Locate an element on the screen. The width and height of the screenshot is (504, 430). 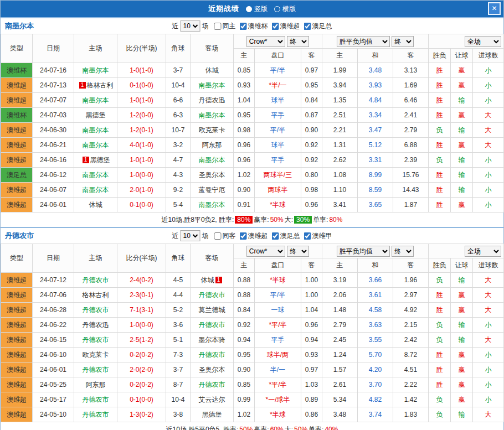
cell-result-goals: 大 is located at coordinates (488, 145).